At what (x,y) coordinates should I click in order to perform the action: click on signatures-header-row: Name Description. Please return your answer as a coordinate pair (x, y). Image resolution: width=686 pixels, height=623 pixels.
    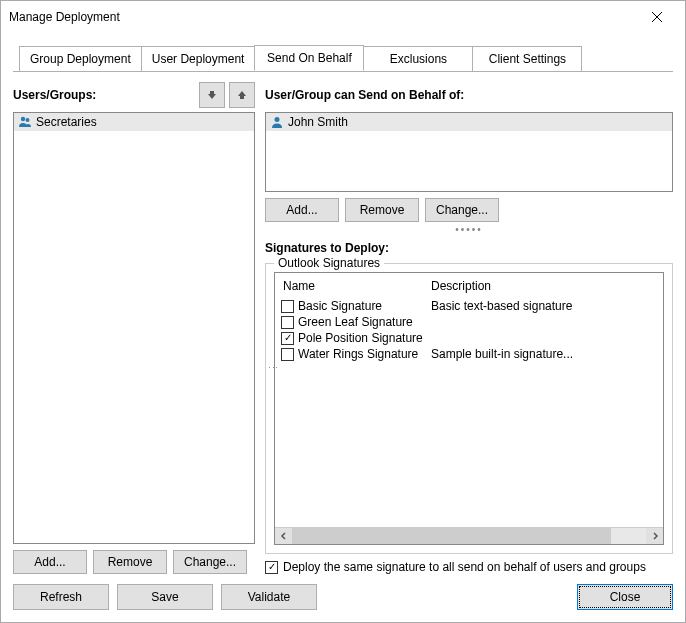
    Looking at the image, I should click on (469, 286).